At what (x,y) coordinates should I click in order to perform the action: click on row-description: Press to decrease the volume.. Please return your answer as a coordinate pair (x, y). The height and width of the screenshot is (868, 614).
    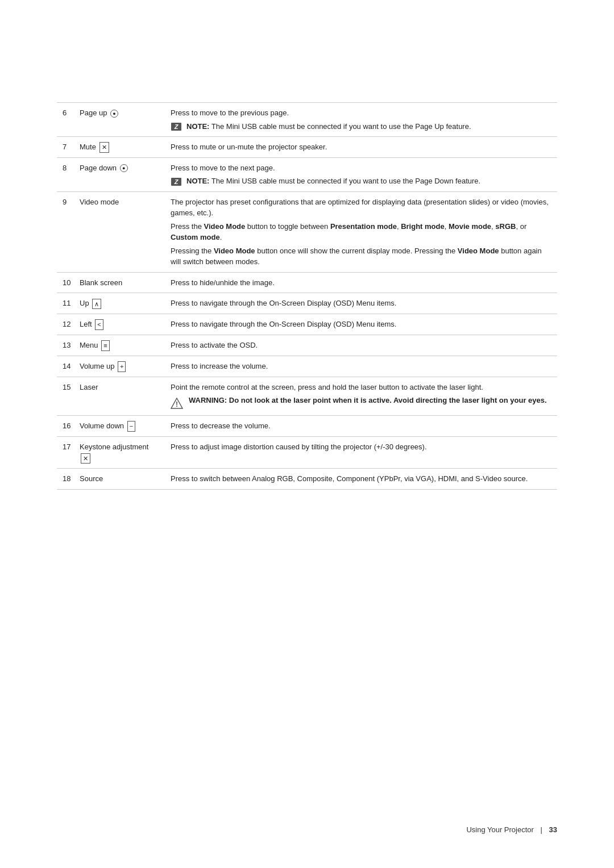
    Looking at the image, I should click on (361, 426).